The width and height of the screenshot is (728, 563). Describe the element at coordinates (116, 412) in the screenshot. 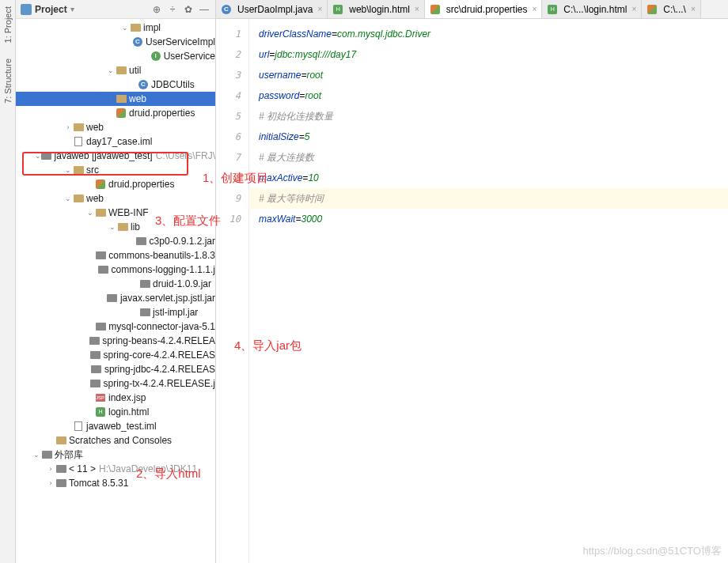

I see `tree-row: Hlogin.html` at that location.